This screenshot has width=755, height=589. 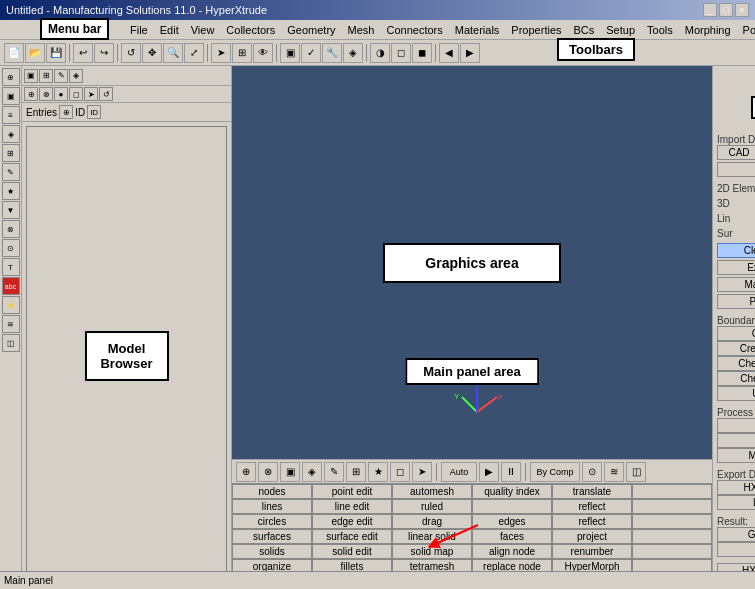 I want to click on menu-file: File, so click(x=139, y=30).